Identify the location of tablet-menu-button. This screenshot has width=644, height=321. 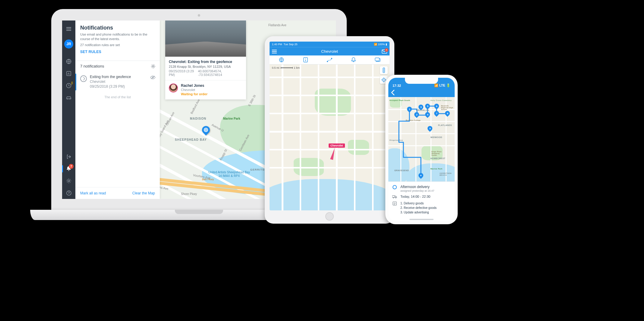
(274, 52).